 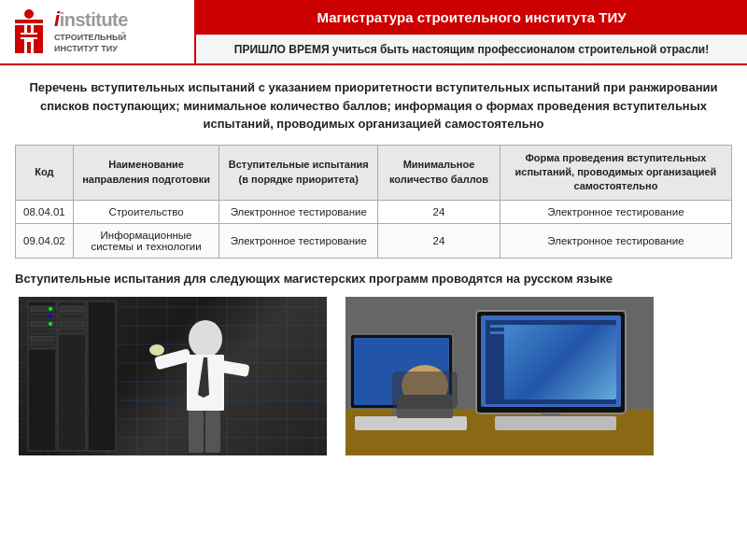 What do you see at coordinates (299, 172) in the screenshot?
I see `col-header-exam: Вступительные испытания (в порядке приор…` at bounding box center [299, 172].